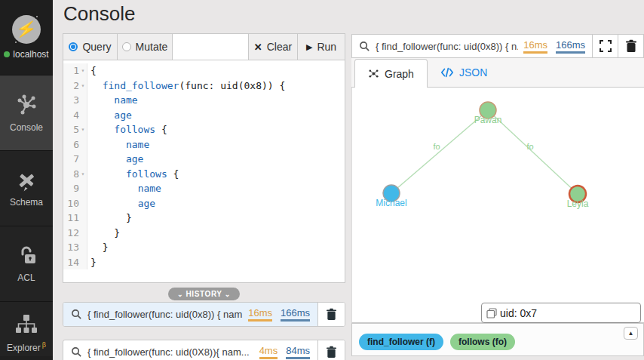  I want to click on code-text: find_follower(func: uid(0x8)) {, so click(186, 86).